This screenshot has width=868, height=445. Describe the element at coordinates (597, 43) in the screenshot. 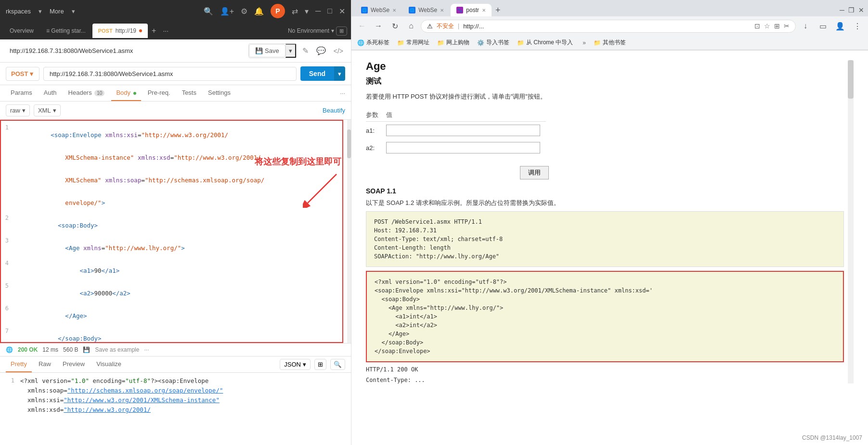

I see `bookmark-folder-icon-4: 📁` at that location.